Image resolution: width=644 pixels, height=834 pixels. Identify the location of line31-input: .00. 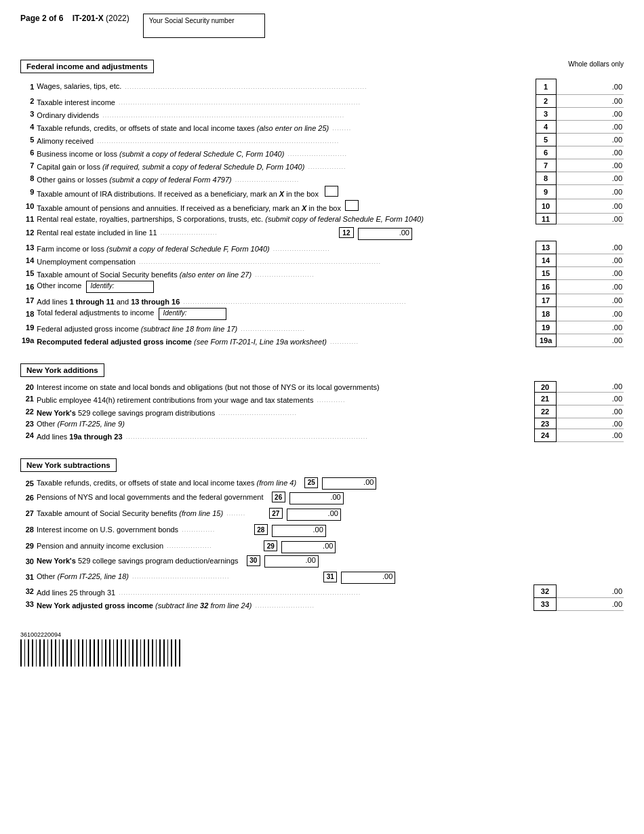
(368, 578).